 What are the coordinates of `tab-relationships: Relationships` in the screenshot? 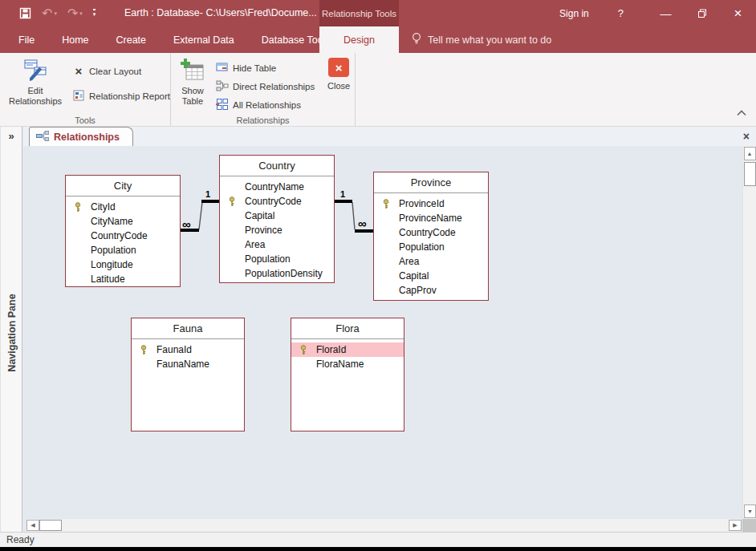 It's located at (81, 136).